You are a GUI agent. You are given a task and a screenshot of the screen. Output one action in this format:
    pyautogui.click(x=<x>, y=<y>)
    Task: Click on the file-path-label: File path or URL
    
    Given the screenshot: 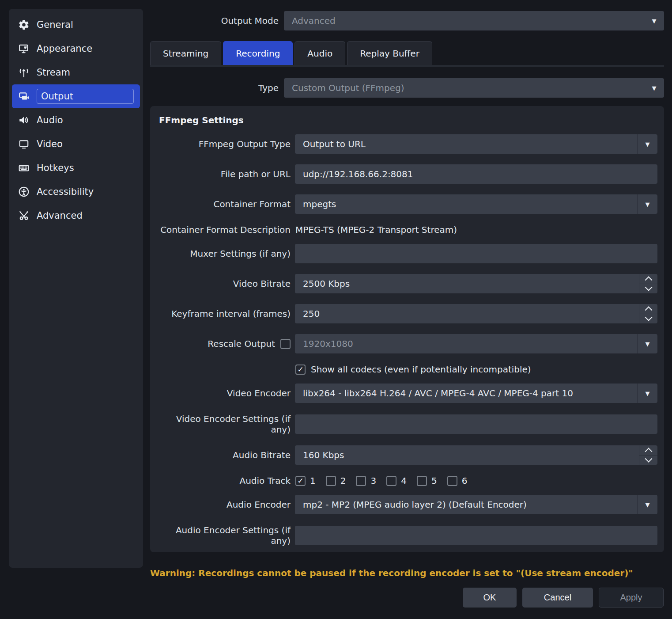 What is the action you would take?
    pyautogui.click(x=227, y=174)
    